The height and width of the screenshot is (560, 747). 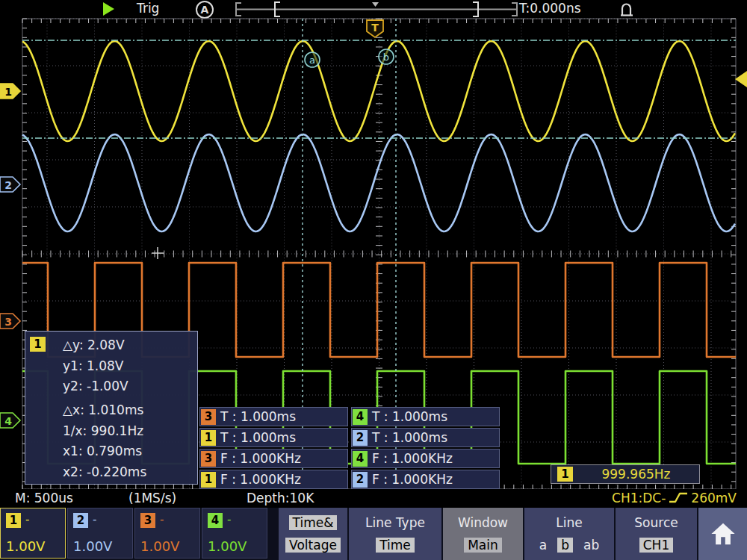 I want to click on cursor-popup-row: x1: 0.790ms, so click(x=130, y=451).